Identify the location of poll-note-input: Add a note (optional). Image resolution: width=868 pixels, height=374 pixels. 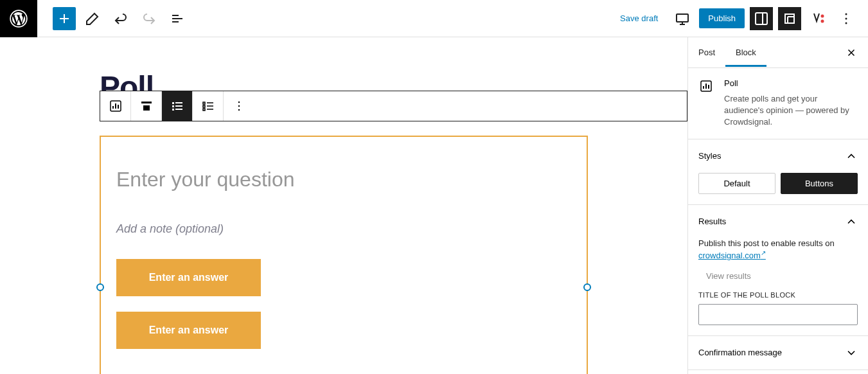
(344, 229).